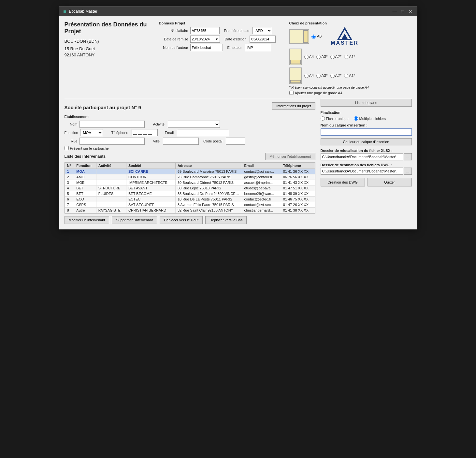  I want to click on date-edition-input, so click(263, 39).